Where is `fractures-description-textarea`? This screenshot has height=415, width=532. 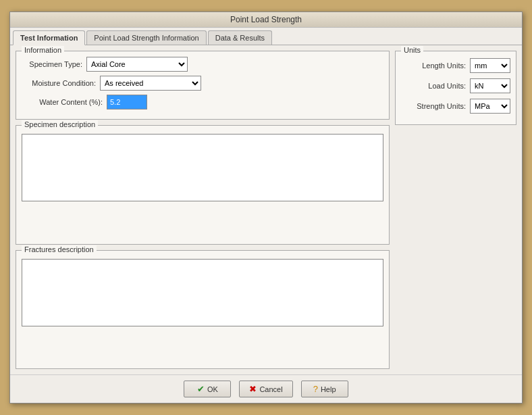 fractures-description-textarea is located at coordinates (203, 293).